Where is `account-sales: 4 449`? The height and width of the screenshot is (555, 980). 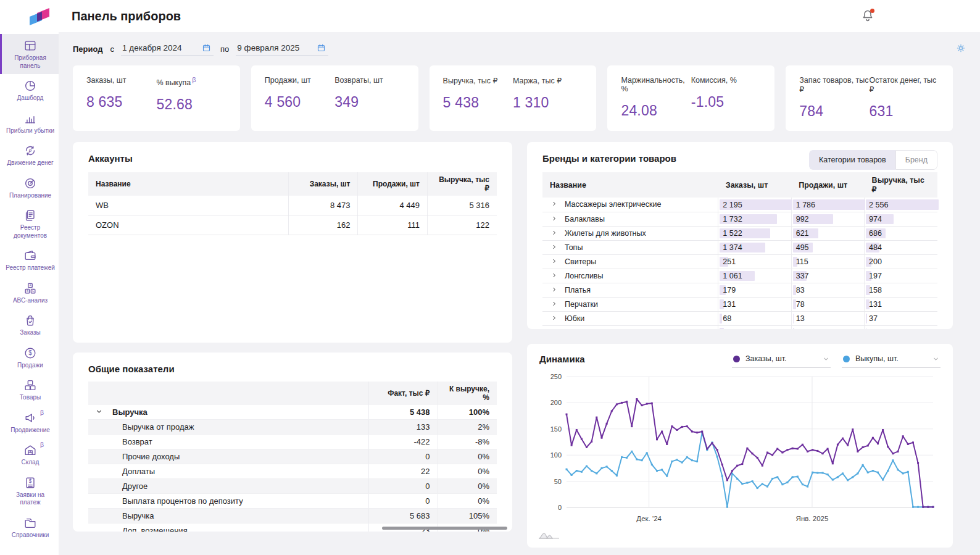
account-sales: 4 449 is located at coordinates (392, 206).